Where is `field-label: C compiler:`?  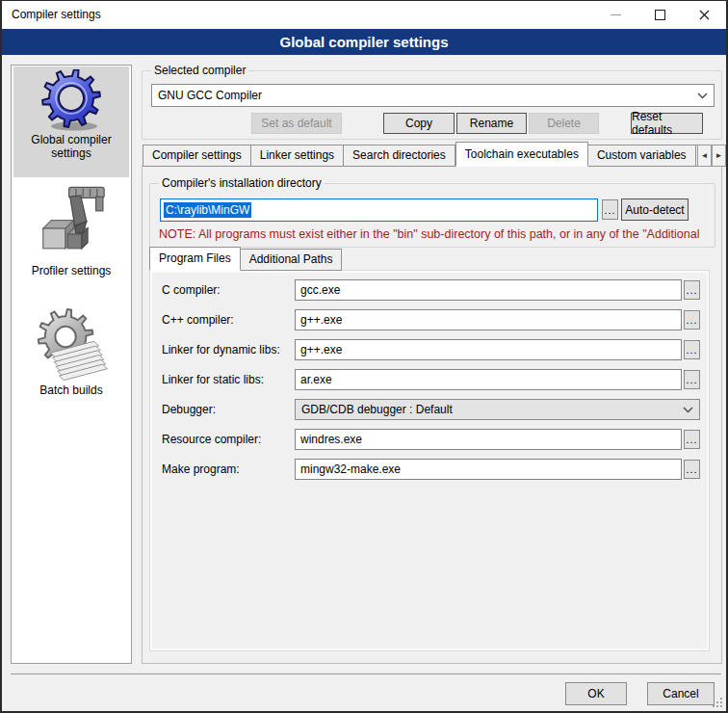
field-label: C compiler: is located at coordinates (191, 290).